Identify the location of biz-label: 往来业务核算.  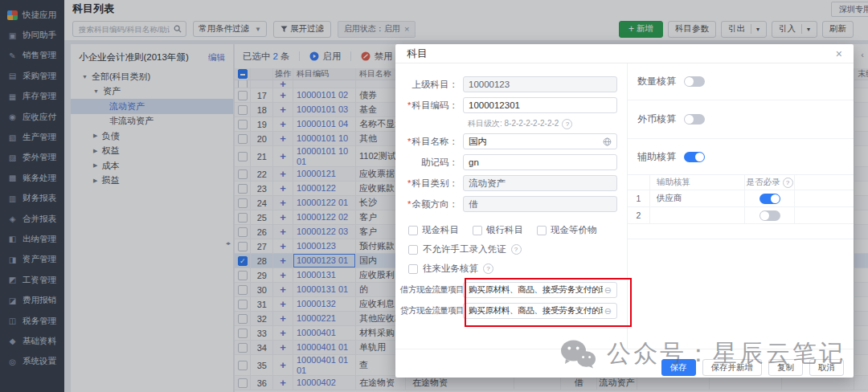
(450, 268).